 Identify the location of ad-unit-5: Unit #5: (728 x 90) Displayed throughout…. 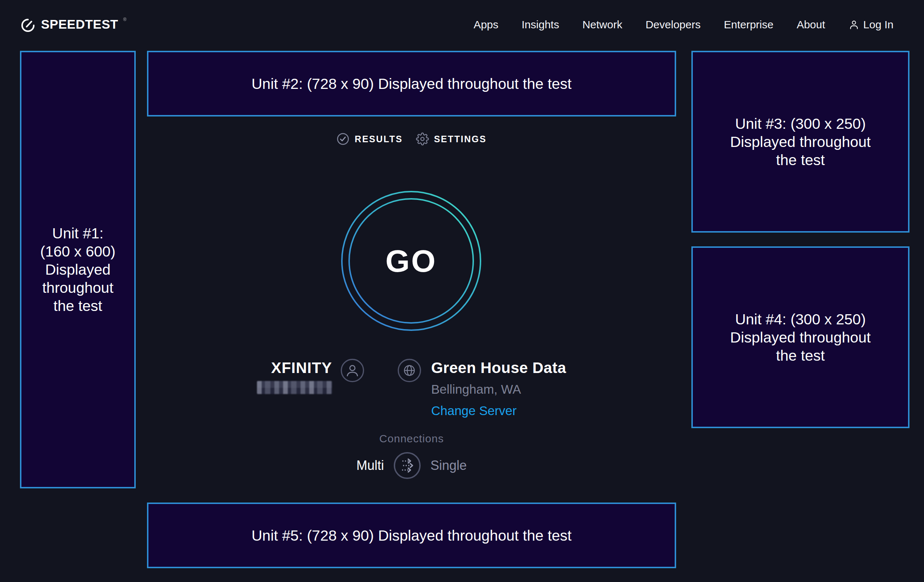
(411, 536).